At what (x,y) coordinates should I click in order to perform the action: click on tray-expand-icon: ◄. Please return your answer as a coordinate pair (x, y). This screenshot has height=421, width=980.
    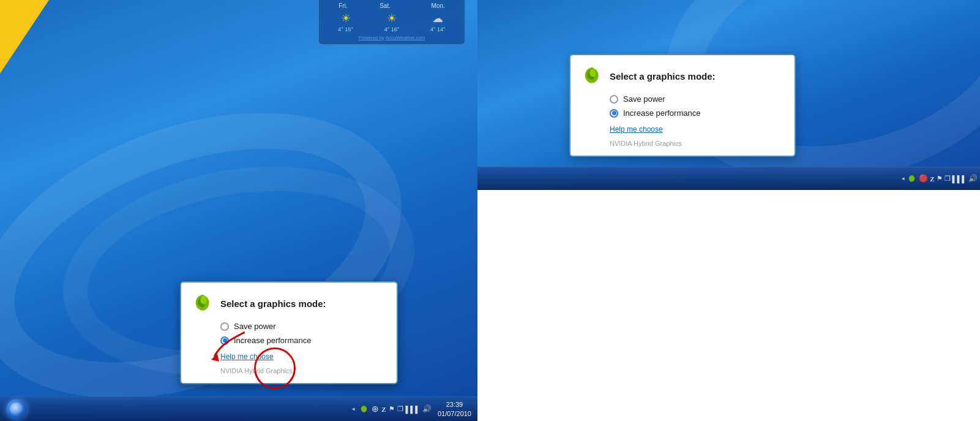
    Looking at the image, I should click on (353, 409).